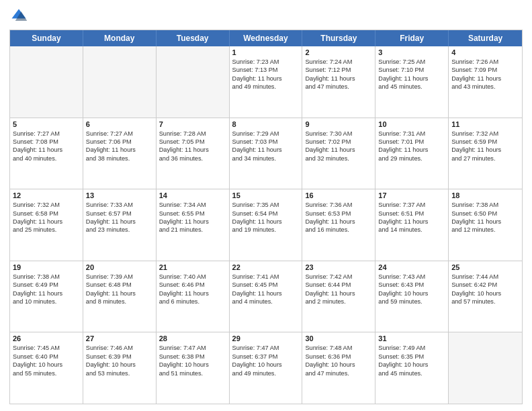 This screenshot has height=411, width=532. What do you see at coordinates (266, 225) in the screenshot?
I see `calendar-day-cell: 15Sunrise: 7:35 AMSunset: 6:54 PMDayligh…` at bounding box center [266, 225].